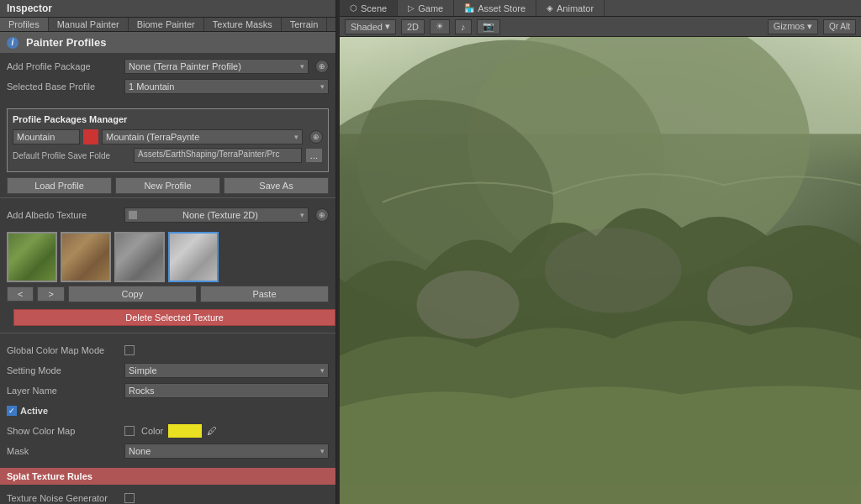 The width and height of the screenshot is (861, 504). I want to click on load-profile-btn: Load Profile, so click(59, 186).